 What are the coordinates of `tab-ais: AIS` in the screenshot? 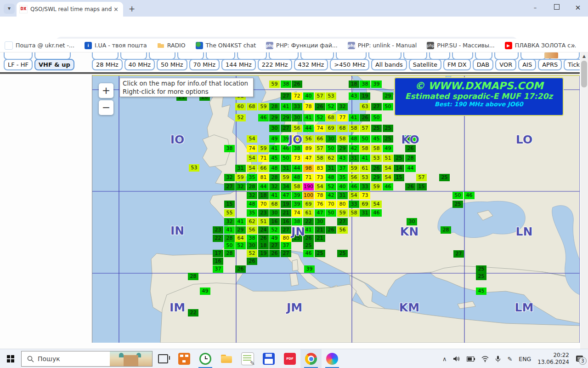 It's located at (527, 64).